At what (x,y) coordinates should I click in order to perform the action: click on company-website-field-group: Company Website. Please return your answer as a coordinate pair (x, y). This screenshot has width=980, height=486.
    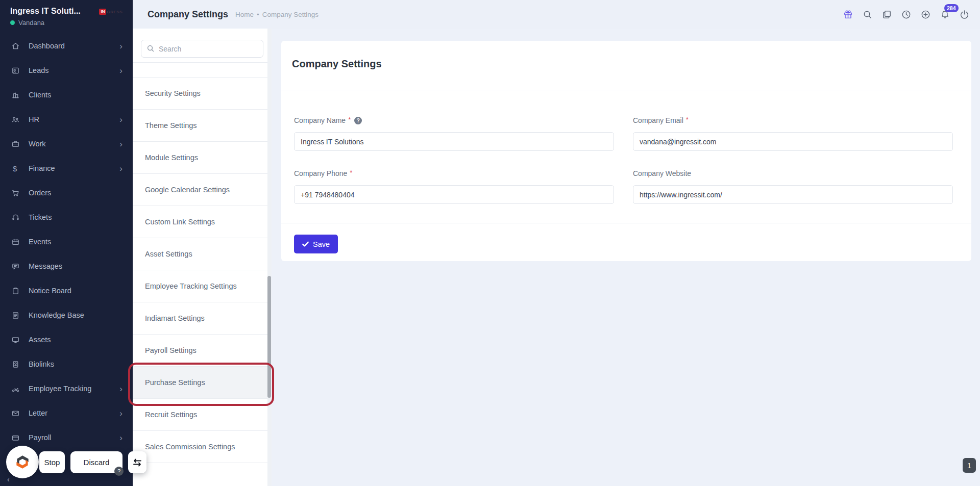
    Looking at the image, I should click on (793, 186).